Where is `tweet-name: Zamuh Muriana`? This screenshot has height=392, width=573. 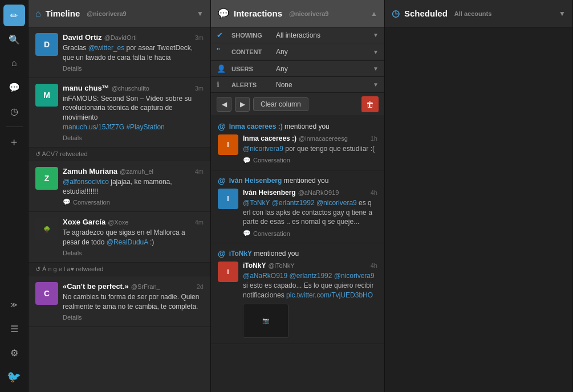 tweet-name: Zamuh Muriana is located at coordinates (90, 171).